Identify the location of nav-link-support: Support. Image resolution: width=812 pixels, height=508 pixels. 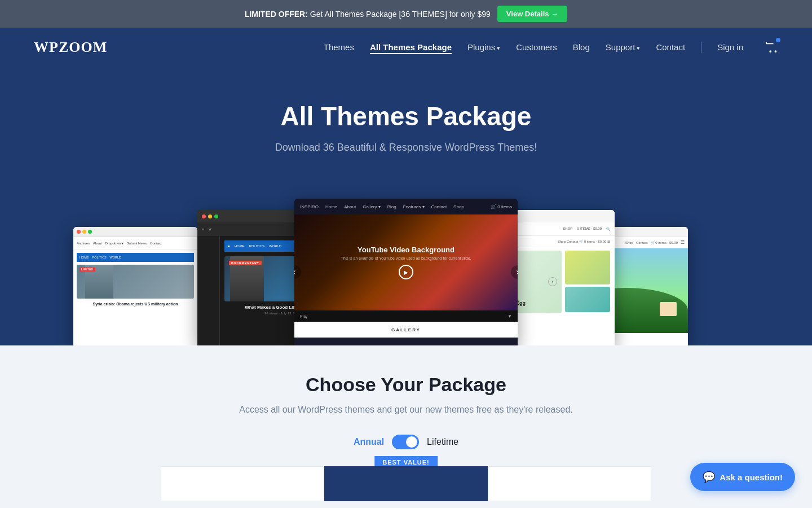
(623, 47).